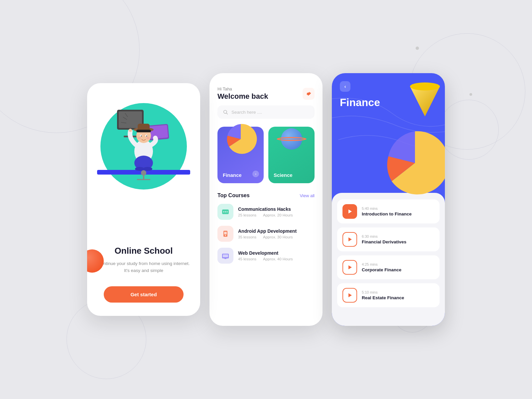 The width and height of the screenshot is (532, 399). Describe the element at coordinates (144, 267) in the screenshot. I see `phone-1-subtitle: Continue your study from home using inte…` at that location.